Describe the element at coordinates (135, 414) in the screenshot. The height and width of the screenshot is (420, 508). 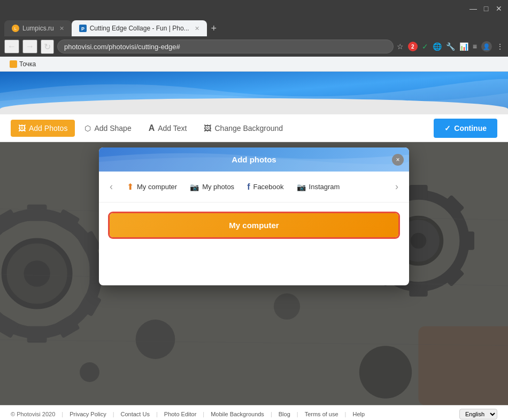
I see `footer-contact-link: Contact Us` at that location.